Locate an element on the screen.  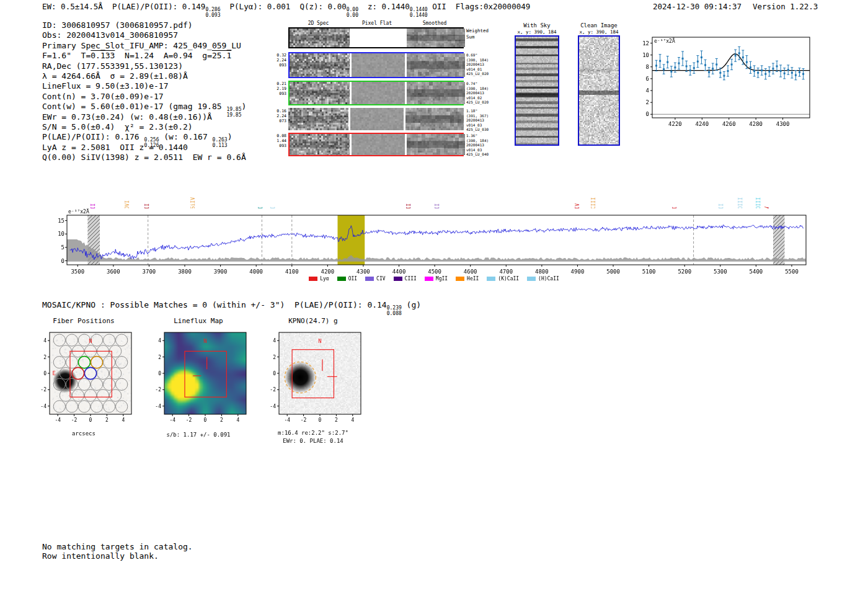
info-line: Cont(w) = 5.60(±0.01)e-17 (gmag 19.85 19… is located at coordinates (144, 107).